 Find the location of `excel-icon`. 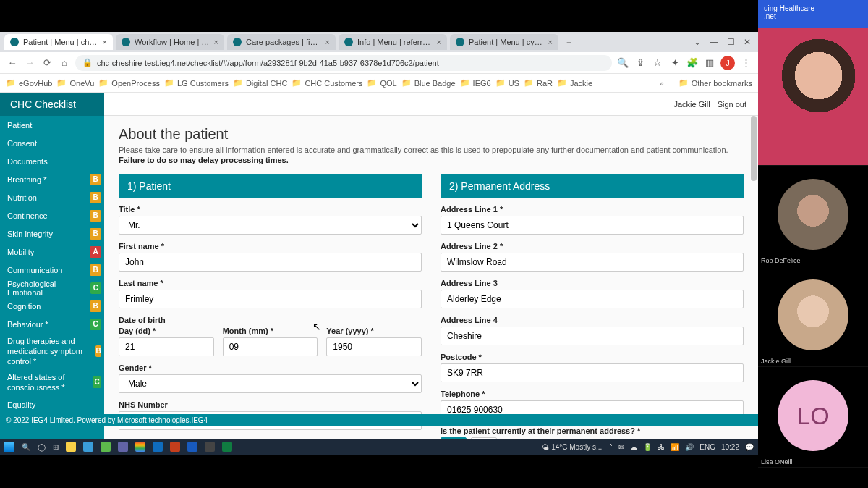

excel-icon is located at coordinates (227, 447).